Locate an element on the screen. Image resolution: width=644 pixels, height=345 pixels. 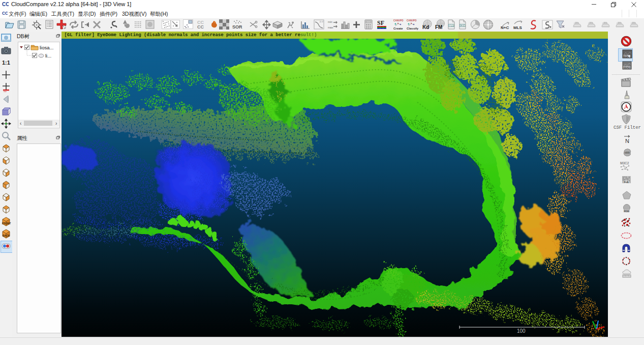
svg-text: Kd is located at coordinates (426, 27).